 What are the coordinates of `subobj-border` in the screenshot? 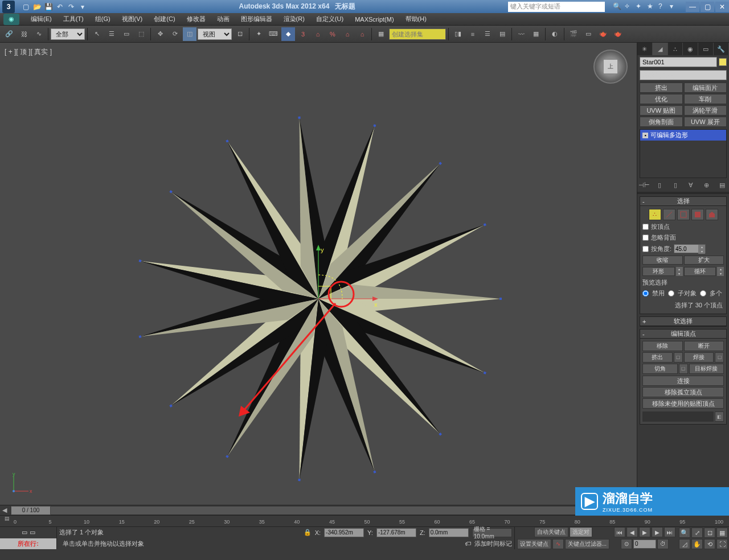 It's located at (683, 215).